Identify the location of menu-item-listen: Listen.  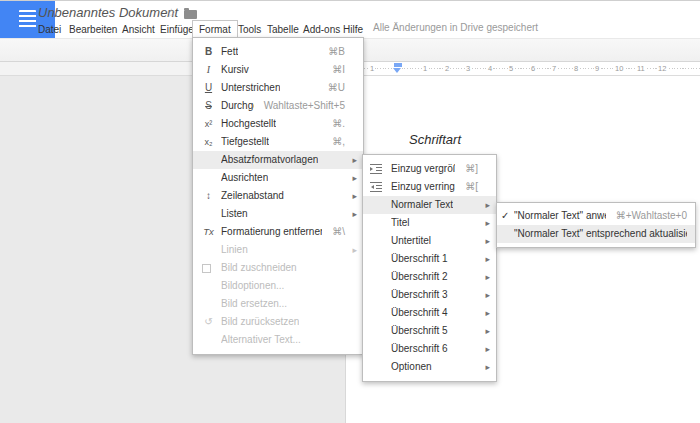
(278, 214).